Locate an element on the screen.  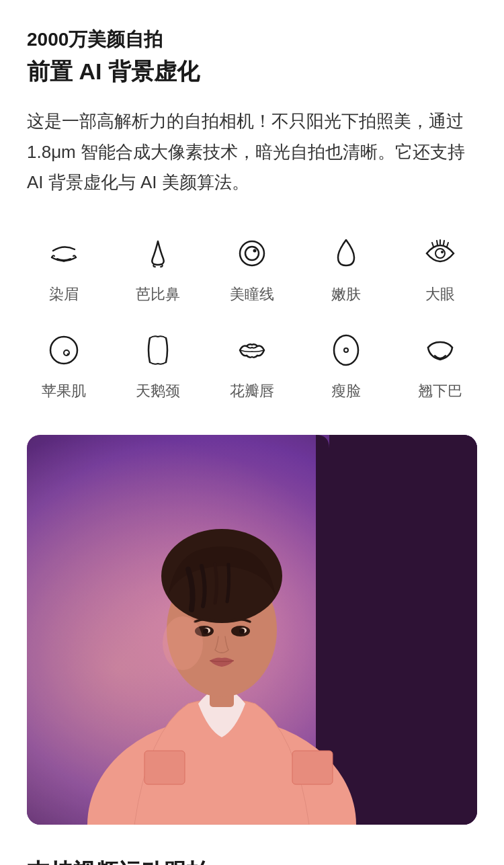
feature-label: 芭比鼻 is located at coordinates (158, 294).